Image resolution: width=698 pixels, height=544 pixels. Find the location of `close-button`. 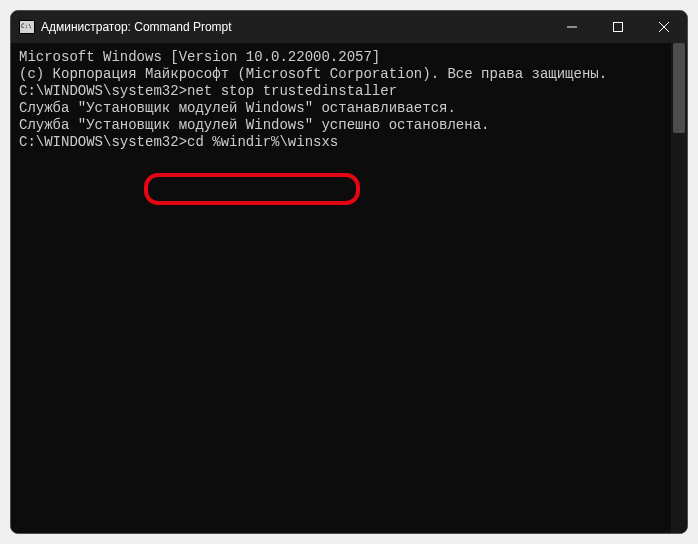

close-button is located at coordinates (664, 27).